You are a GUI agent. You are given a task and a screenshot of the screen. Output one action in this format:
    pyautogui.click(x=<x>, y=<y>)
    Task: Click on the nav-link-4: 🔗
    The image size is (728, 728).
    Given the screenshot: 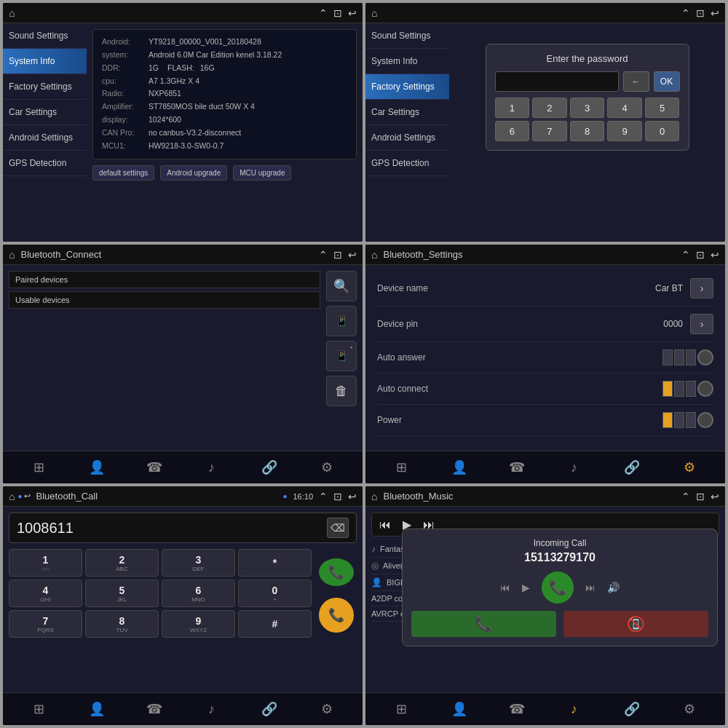 What is the action you would take?
    pyautogui.click(x=632, y=467)
    